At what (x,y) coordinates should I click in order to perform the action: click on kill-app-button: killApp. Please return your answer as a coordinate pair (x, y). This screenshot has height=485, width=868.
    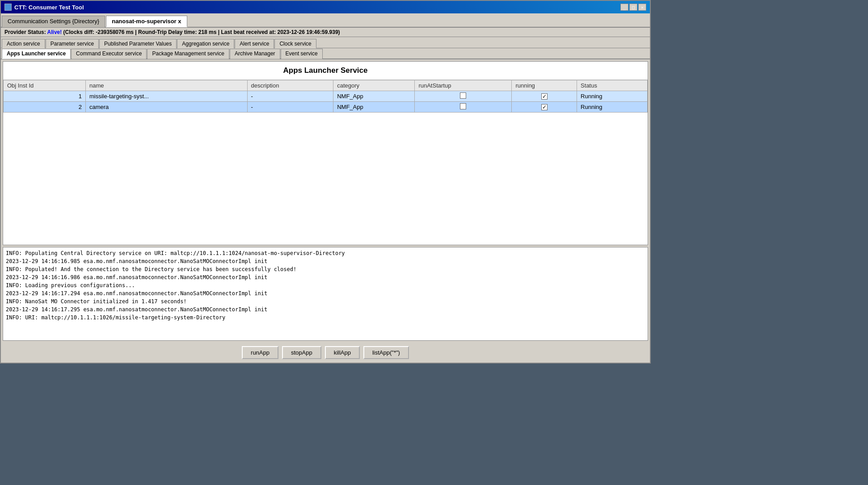
    Looking at the image, I should click on (342, 353).